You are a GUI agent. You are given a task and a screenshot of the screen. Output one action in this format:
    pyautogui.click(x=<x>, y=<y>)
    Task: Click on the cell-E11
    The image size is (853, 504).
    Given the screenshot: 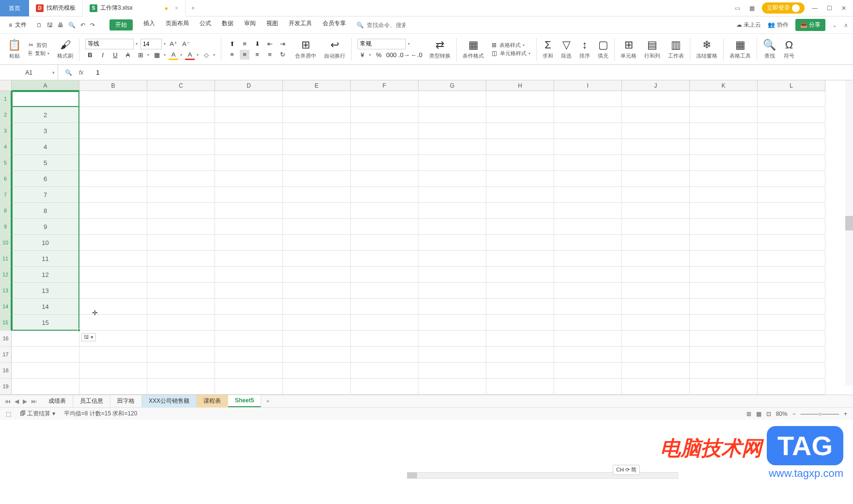 What is the action you would take?
    pyautogui.click(x=317, y=259)
    